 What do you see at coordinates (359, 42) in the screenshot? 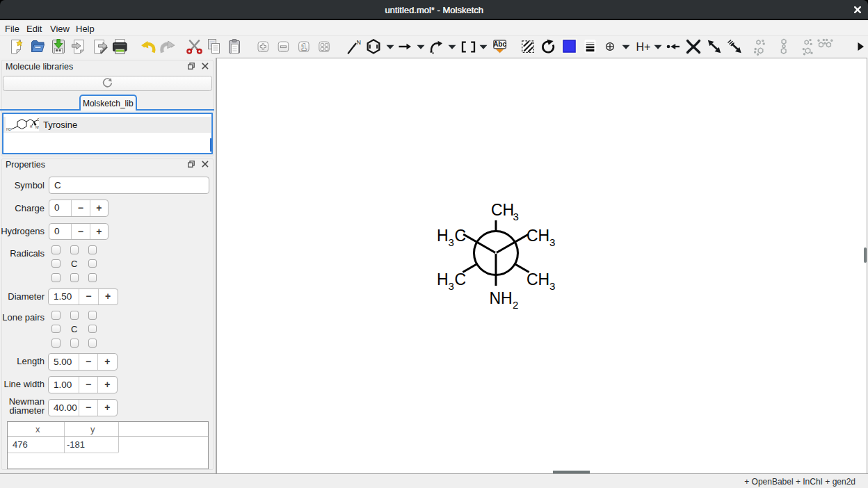
I see `svg-text: N` at bounding box center [359, 42].